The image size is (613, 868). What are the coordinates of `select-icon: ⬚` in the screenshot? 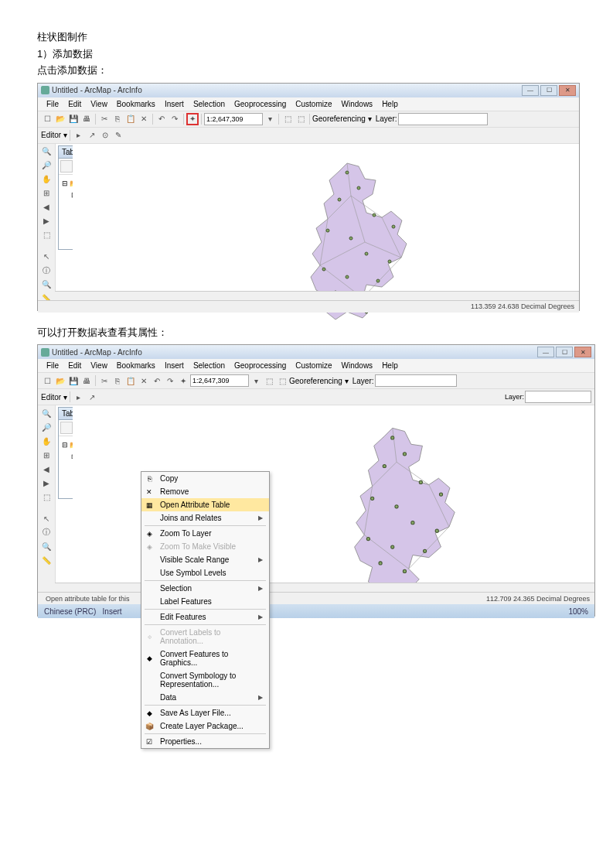 It's located at (46, 497).